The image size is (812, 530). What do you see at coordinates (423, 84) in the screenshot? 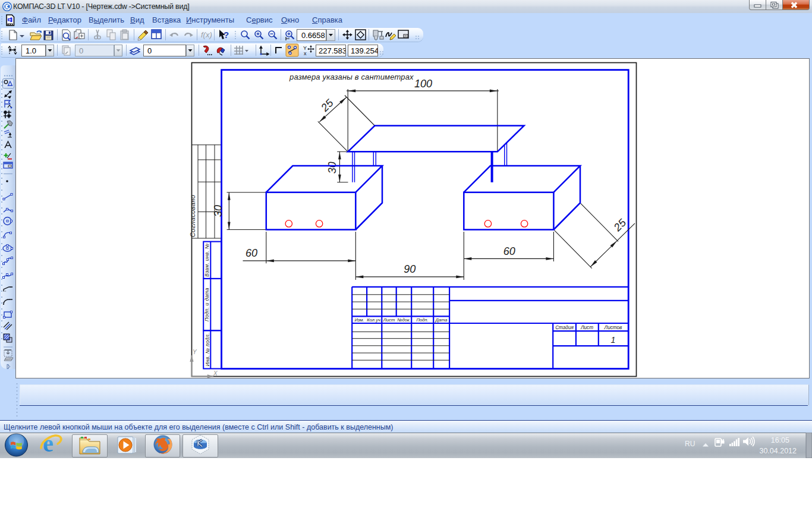
I see `svg-text: 100` at bounding box center [423, 84].